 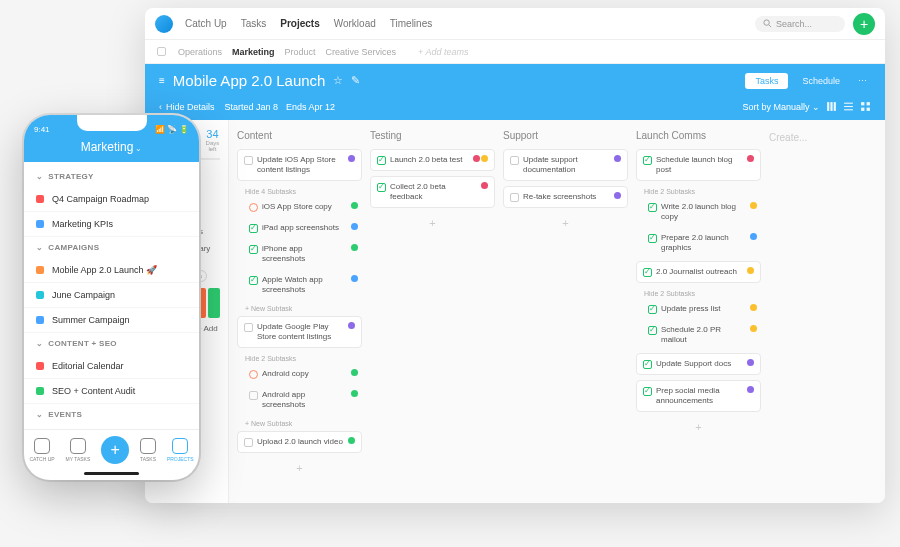 I want to click on nav-workload: Workload, so click(x=355, y=24).